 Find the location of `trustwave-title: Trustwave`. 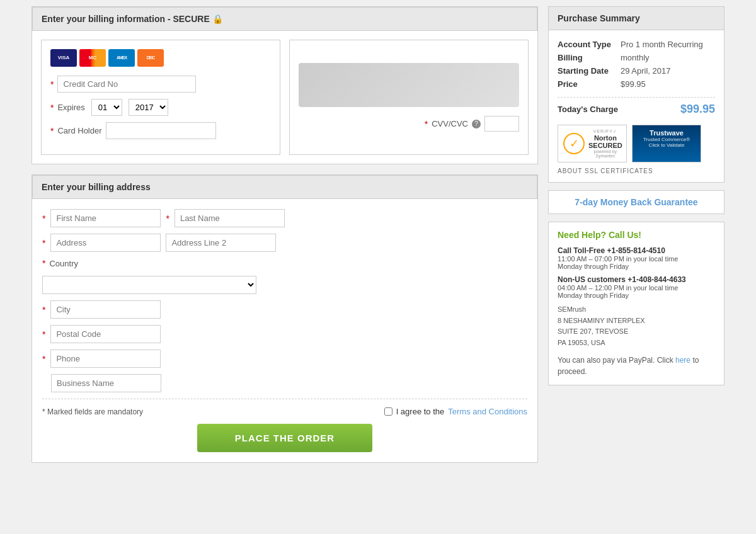

trustwave-title: Trustwave is located at coordinates (667, 133).